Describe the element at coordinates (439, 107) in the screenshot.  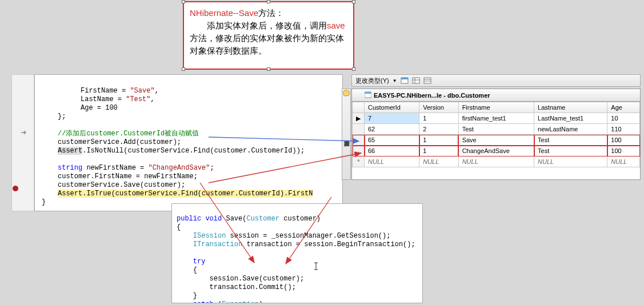
I see `column-header: Version` at that location.